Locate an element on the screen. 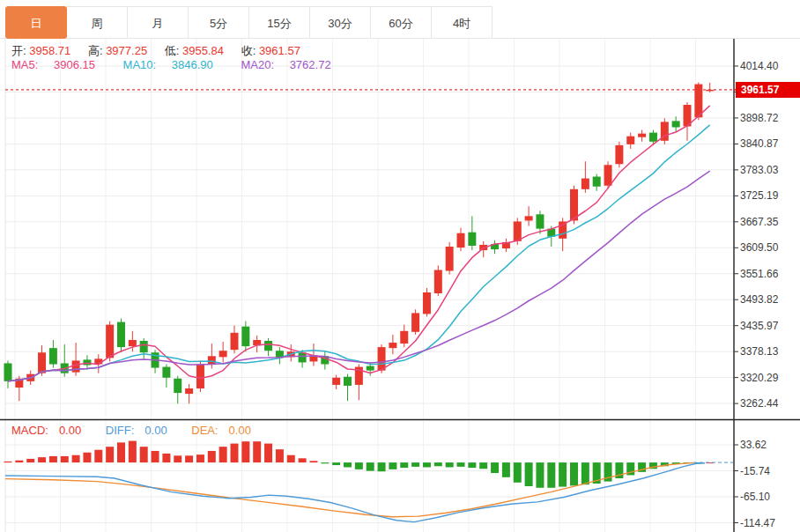 The height and width of the screenshot is (532, 800). price-axis-label: 3667.35 is located at coordinates (769, 222).